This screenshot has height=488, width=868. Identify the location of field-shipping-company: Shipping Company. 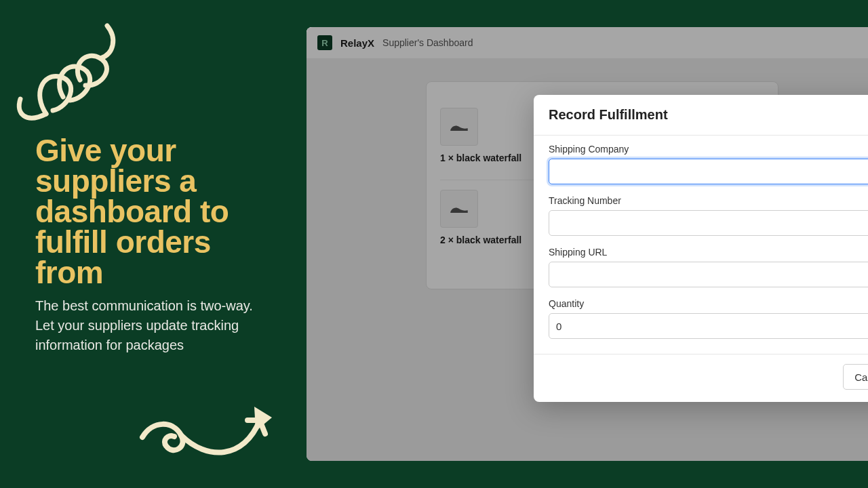
(708, 164).